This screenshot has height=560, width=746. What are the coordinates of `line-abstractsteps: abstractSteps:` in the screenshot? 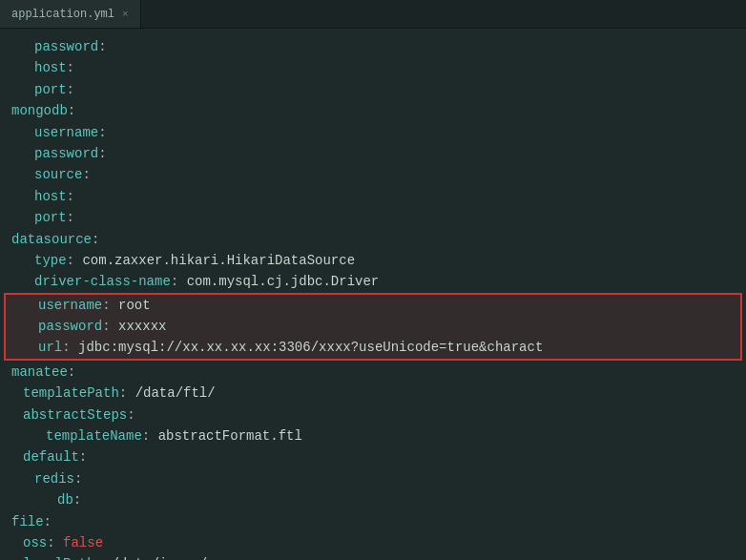 It's located at (373, 415).